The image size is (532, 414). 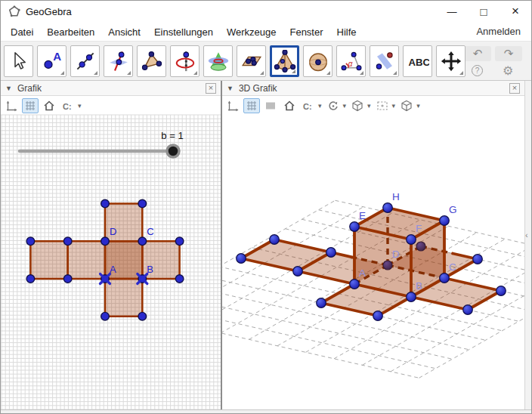 I want to click on collapse-chevron-icon: ‹, so click(x=527, y=235).